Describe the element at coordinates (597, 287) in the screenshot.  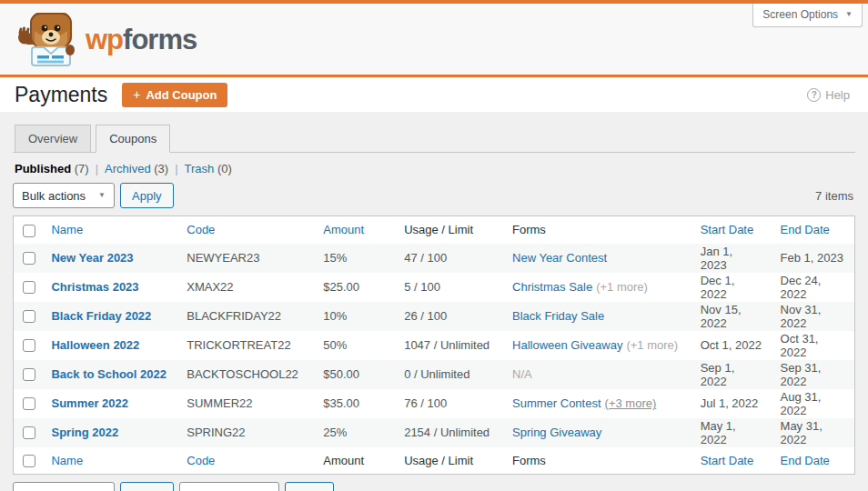
I see `coupon-forms-cell: Christmas Sale(+1 more)` at that location.